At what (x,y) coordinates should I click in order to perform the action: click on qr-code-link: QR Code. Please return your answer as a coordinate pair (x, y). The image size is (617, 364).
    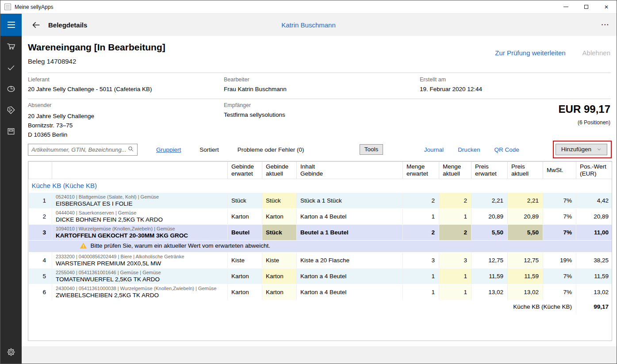
    Looking at the image, I should click on (506, 149).